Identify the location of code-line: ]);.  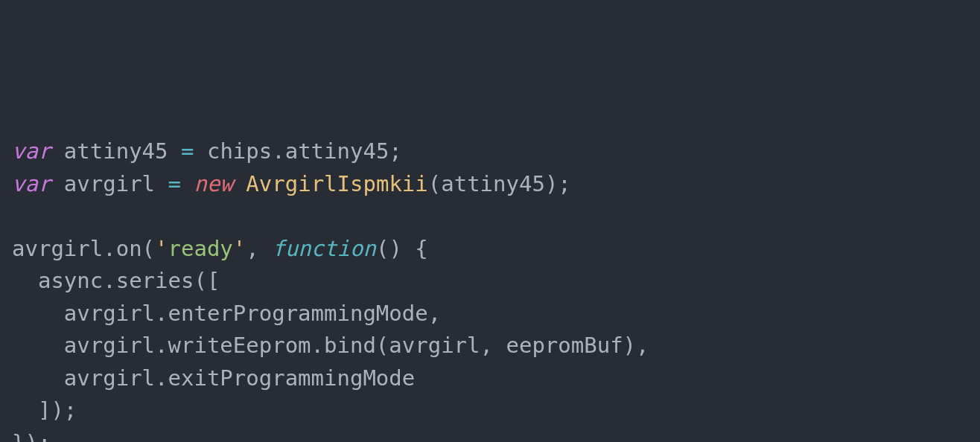
(490, 411).